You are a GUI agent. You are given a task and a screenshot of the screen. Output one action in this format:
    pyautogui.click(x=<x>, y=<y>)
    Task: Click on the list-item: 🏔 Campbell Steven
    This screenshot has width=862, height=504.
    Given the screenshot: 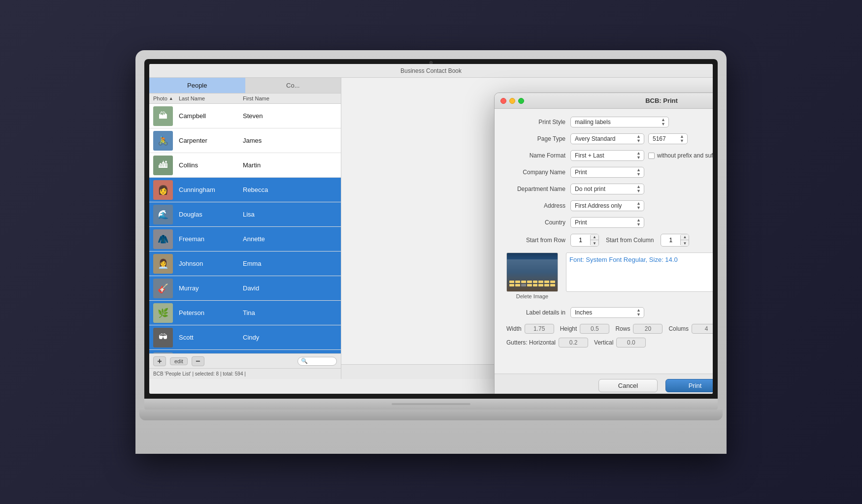 What is the action you would take?
    pyautogui.click(x=245, y=116)
    